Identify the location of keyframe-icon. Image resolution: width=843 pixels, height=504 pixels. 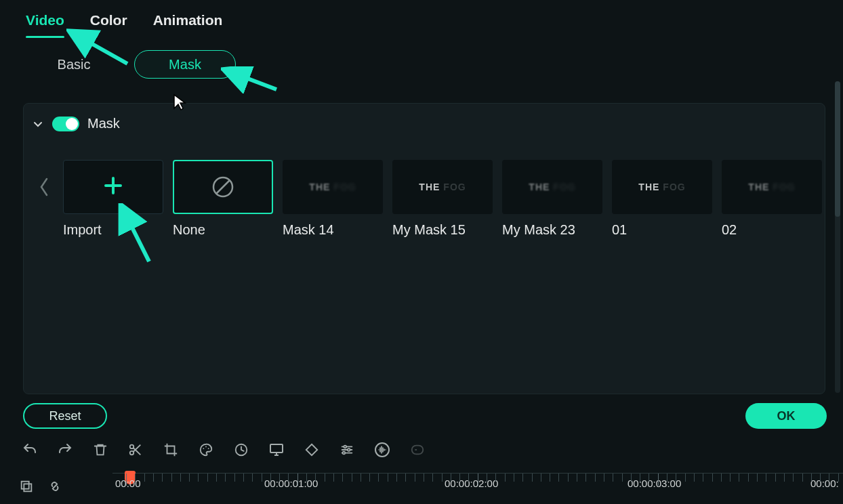
(312, 450).